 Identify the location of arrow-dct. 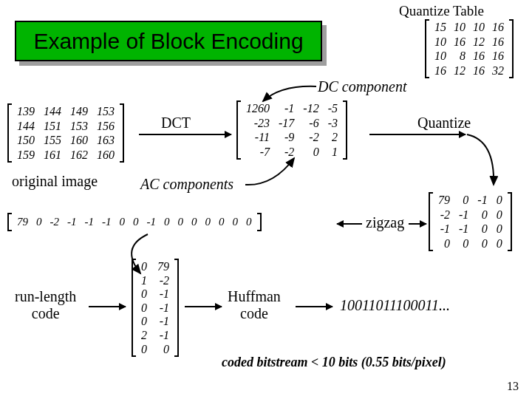
(185, 134).